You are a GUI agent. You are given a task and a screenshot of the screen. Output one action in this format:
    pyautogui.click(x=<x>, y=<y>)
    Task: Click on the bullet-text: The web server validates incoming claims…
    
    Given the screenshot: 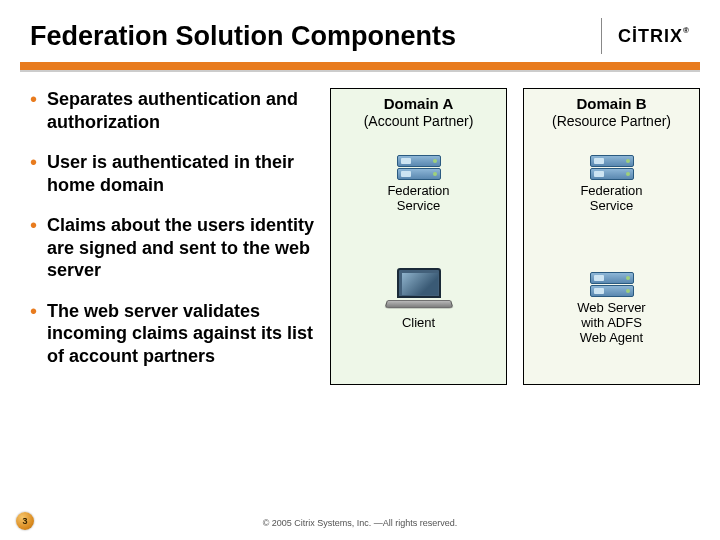 What is the action you would take?
    pyautogui.click(x=182, y=334)
    